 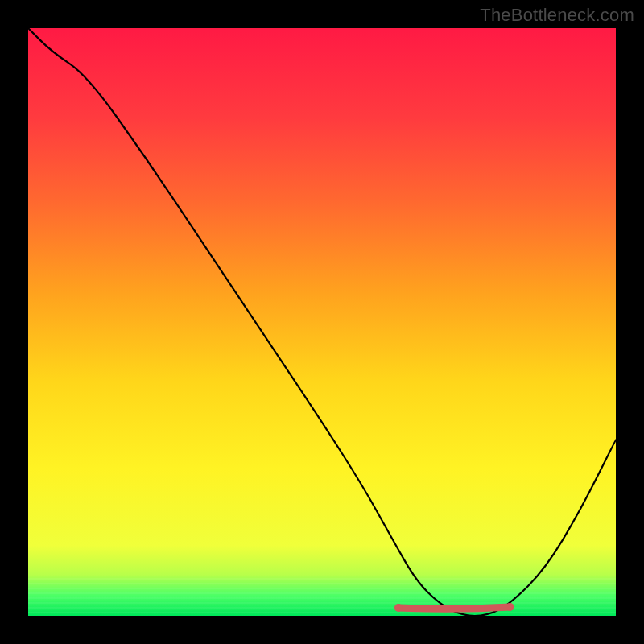 What do you see at coordinates (557, 15) in the screenshot?
I see `watermark-text: TheBottleneck.com` at bounding box center [557, 15].